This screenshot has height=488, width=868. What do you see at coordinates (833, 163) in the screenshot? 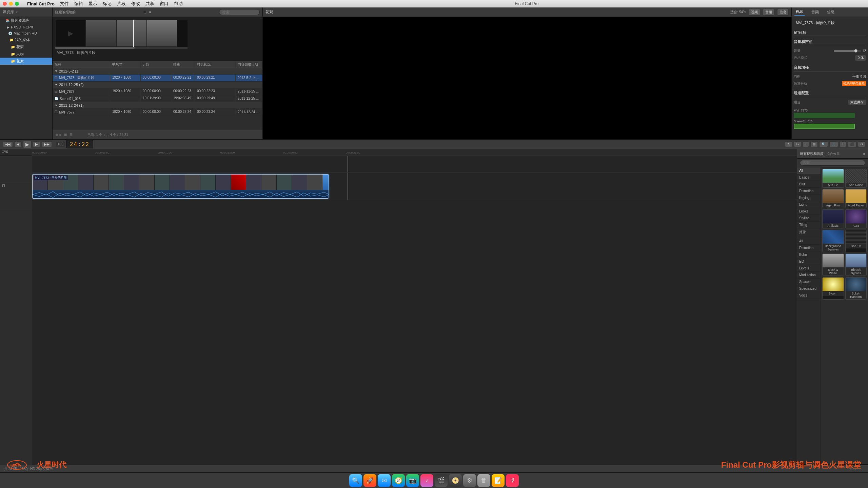
I see `effects-search-input` at bounding box center [833, 163].